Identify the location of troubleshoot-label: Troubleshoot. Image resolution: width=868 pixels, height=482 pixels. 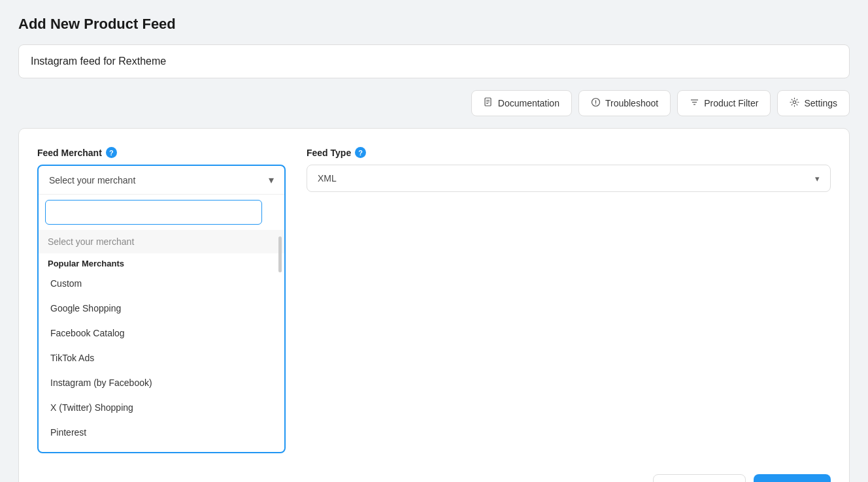
(631, 103).